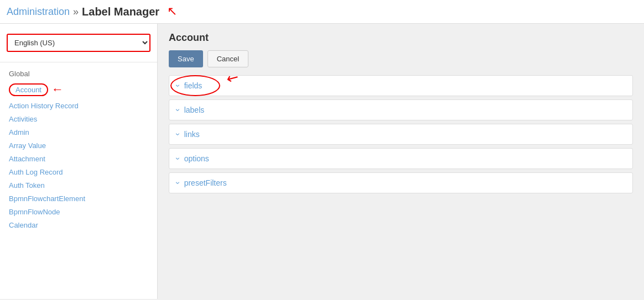 This screenshot has height=300, width=644. Describe the element at coordinates (194, 86) in the screenshot. I see `accordion-label-fields: fields` at that location.